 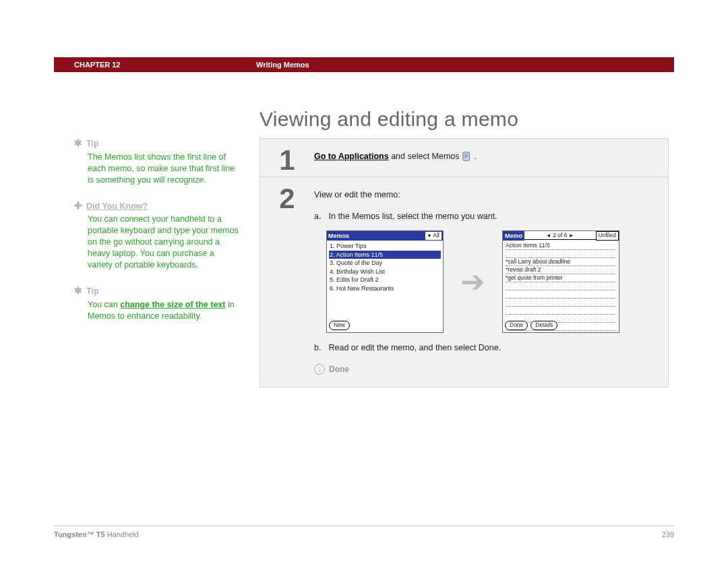 What do you see at coordinates (117, 206) in the screenshot?
I see `did-you-know-heading: Did You Know?` at bounding box center [117, 206].